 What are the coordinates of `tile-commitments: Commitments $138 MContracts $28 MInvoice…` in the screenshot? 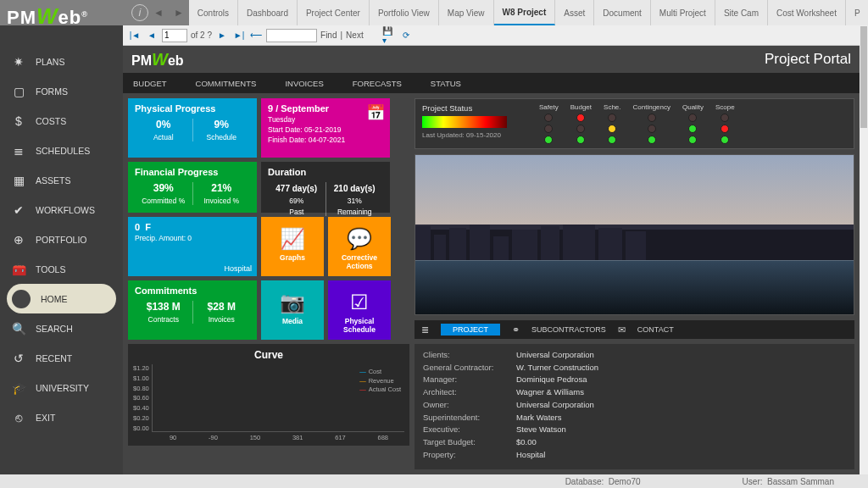 It's located at (192, 310).